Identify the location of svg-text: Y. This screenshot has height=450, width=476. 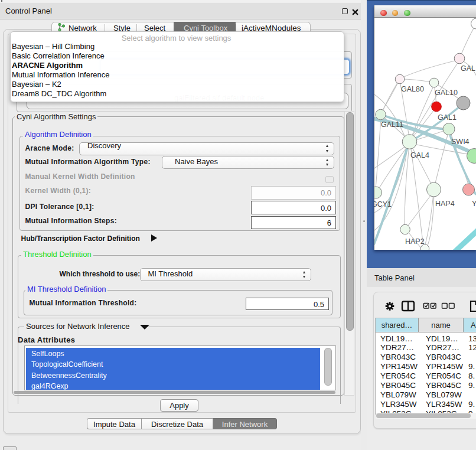
(474, 204).